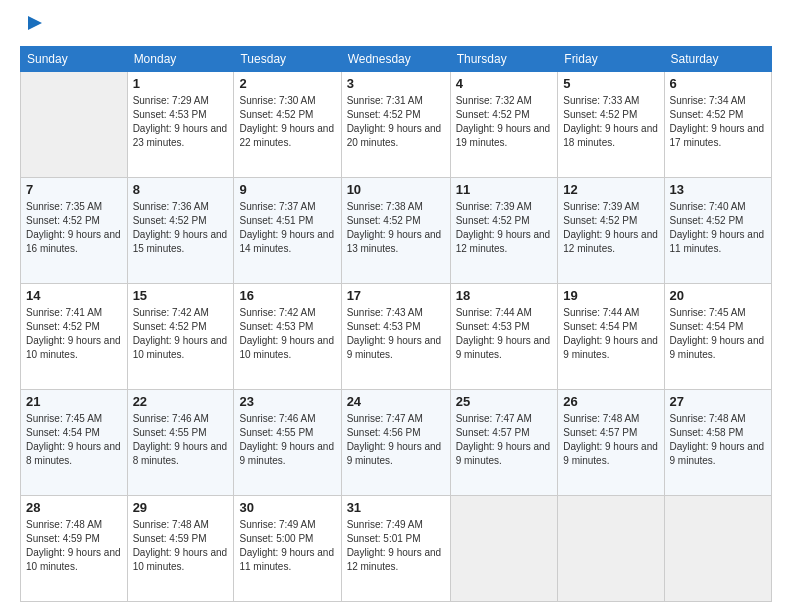 This screenshot has width=792, height=612. I want to click on day-number: 24, so click(396, 402).